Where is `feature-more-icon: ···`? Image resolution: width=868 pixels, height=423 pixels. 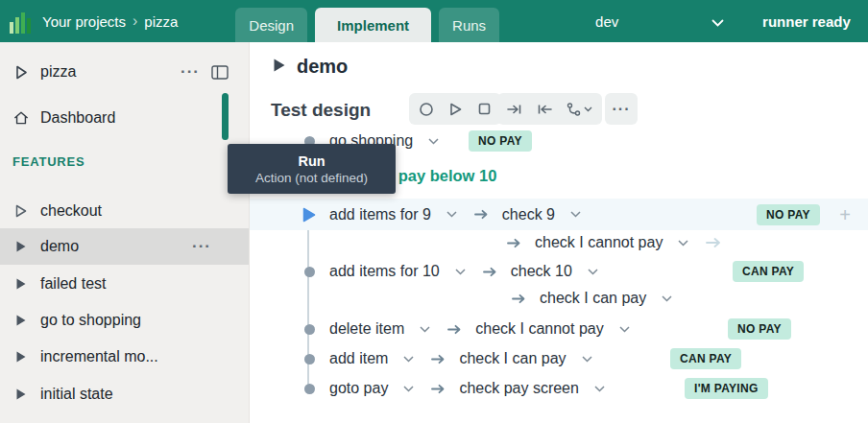
feature-more-icon: ··· is located at coordinates (202, 247).